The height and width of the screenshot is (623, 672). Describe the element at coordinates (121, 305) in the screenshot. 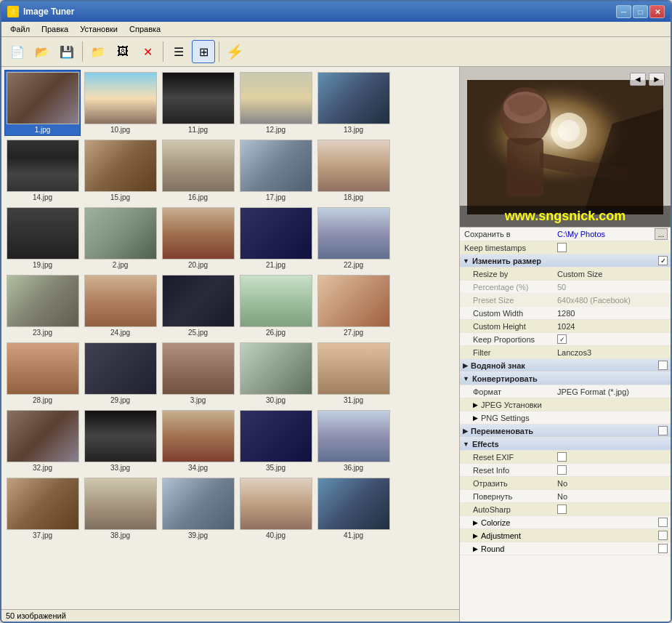

I see `list-item: 24.jpg` at that location.